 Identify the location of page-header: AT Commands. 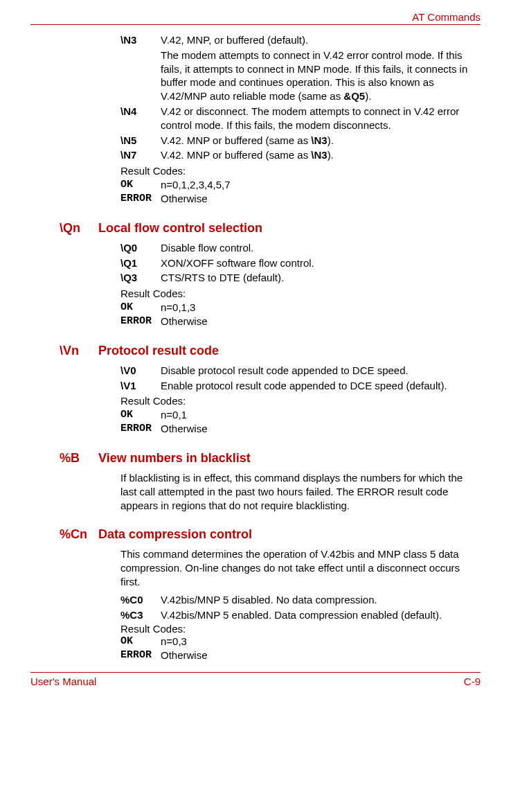
(256, 18).